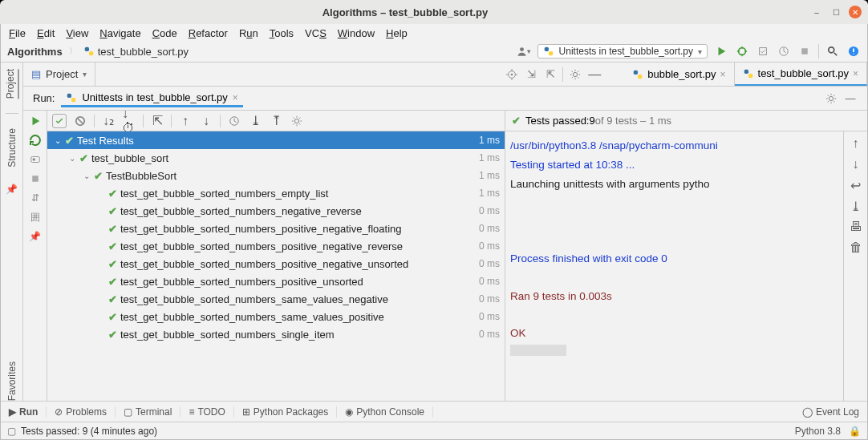  What do you see at coordinates (12, 147) in the screenshot?
I see `sidebar-structure: Structure` at bounding box center [12, 147].